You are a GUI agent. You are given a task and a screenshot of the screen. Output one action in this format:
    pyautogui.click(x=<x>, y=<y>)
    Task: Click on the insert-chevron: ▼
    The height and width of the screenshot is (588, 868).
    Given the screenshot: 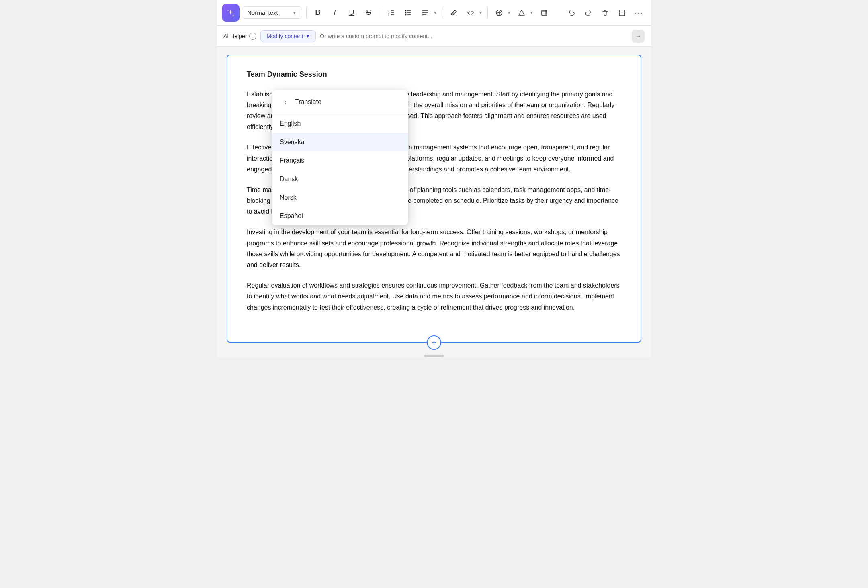 What is the action you would take?
    pyautogui.click(x=509, y=13)
    